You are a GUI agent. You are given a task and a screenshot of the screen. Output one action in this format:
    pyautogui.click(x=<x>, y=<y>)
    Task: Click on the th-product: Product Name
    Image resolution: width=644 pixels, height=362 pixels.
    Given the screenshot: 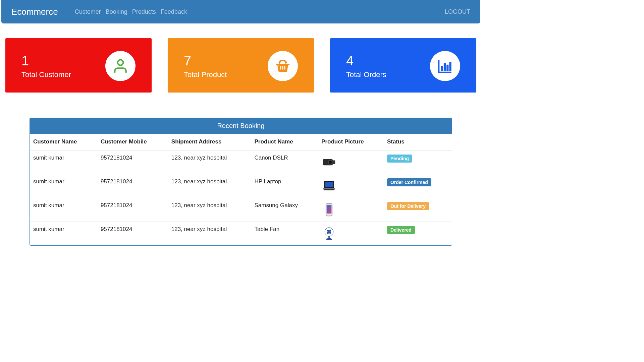 What is the action you would take?
    pyautogui.click(x=284, y=142)
    